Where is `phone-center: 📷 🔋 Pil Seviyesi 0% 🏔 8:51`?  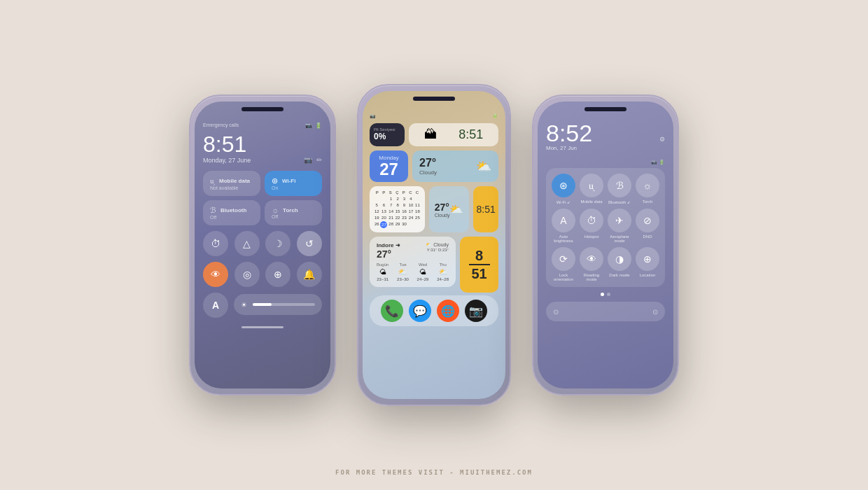
phone-center: 📷 🔋 Pil Seviyesi 0% 🏔 8:51 is located at coordinates (434, 245).